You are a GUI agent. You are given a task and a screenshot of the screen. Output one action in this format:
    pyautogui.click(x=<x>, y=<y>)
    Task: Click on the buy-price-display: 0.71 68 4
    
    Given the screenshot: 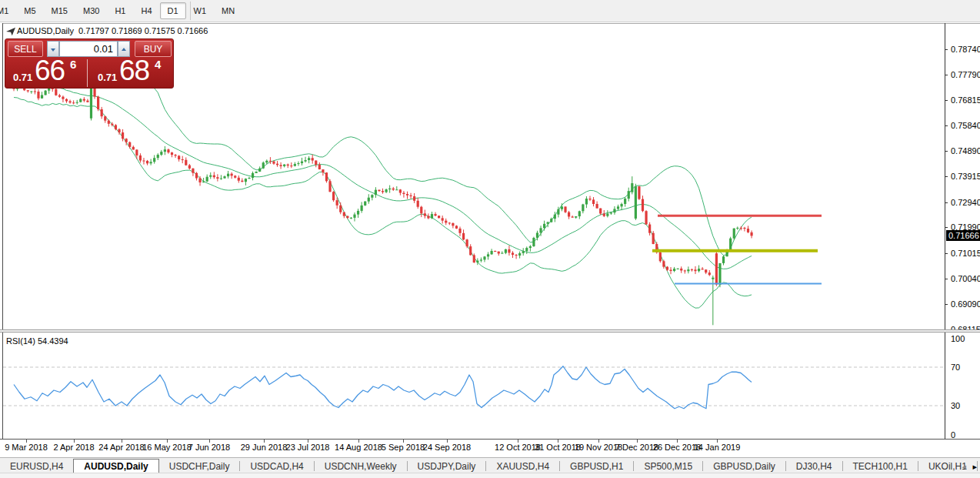 What is the action you would take?
    pyautogui.click(x=132, y=73)
    